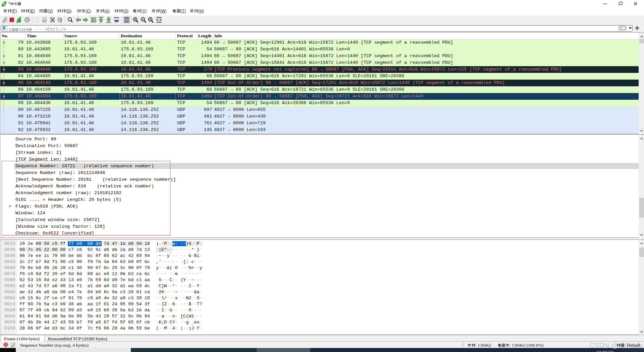 The height and width of the screenshot is (352, 644). What do you see at coordinates (44, 21) in the screenshot?
I see `svg-text: 010` at bounding box center [44, 21].